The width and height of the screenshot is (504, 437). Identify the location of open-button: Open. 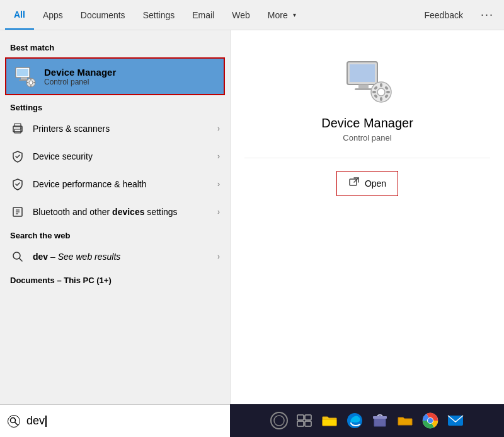
(367, 184).